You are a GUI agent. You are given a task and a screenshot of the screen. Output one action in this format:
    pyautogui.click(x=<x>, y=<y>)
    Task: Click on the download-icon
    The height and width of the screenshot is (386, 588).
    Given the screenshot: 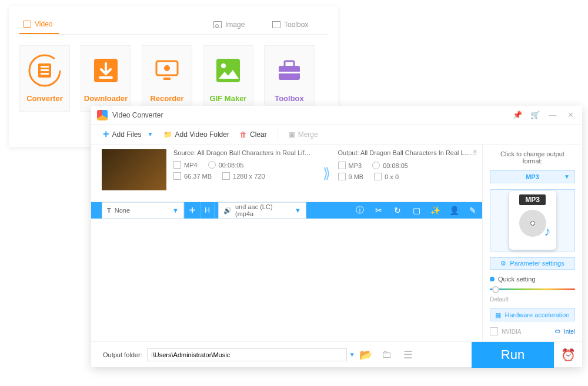 What is the action you would take?
    pyautogui.click(x=106, y=71)
    